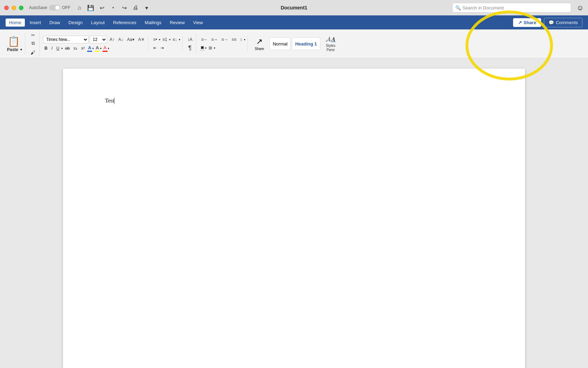 The image size is (588, 368). I want to click on underline-dropdown: ▾, so click(62, 48).